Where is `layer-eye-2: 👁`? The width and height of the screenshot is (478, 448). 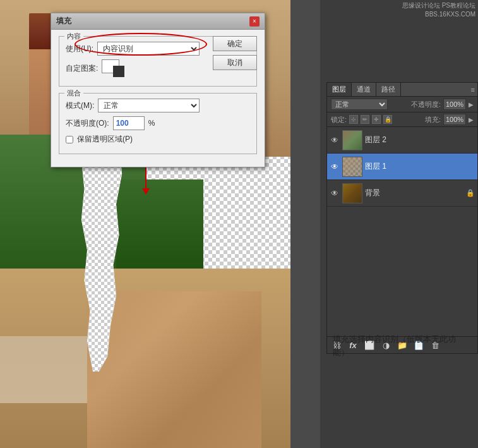 layer-eye-2: 👁 is located at coordinates (335, 140).